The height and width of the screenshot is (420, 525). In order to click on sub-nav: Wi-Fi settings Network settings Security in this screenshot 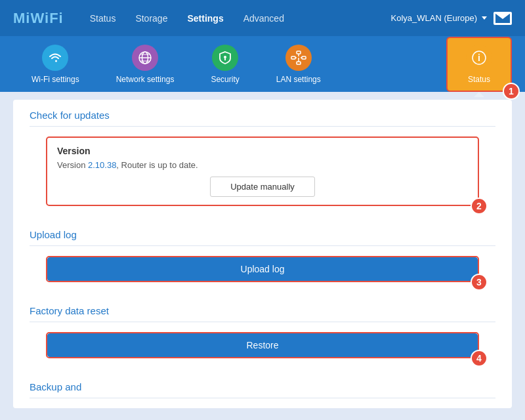, I will do `click(262, 64)`.